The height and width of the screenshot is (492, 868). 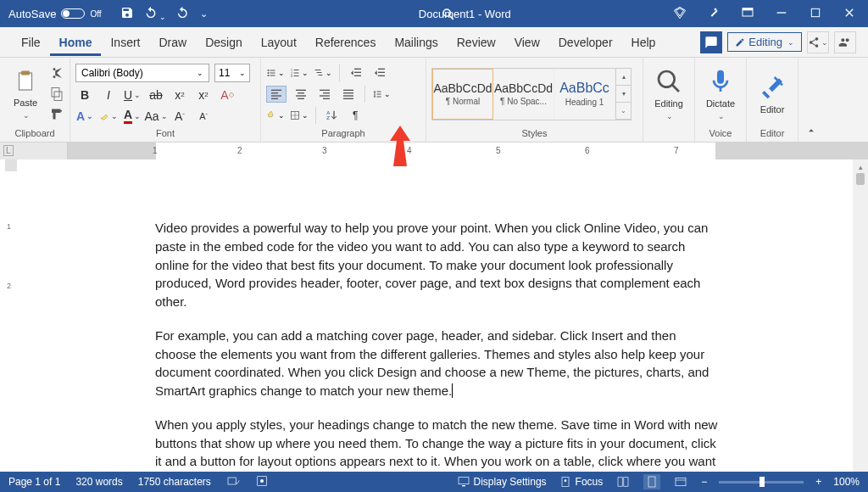 What do you see at coordinates (524, 94) in the screenshot?
I see `style-no-spacing: AaBbCcDd ¶ No Spac...` at bounding box center [524, 94].